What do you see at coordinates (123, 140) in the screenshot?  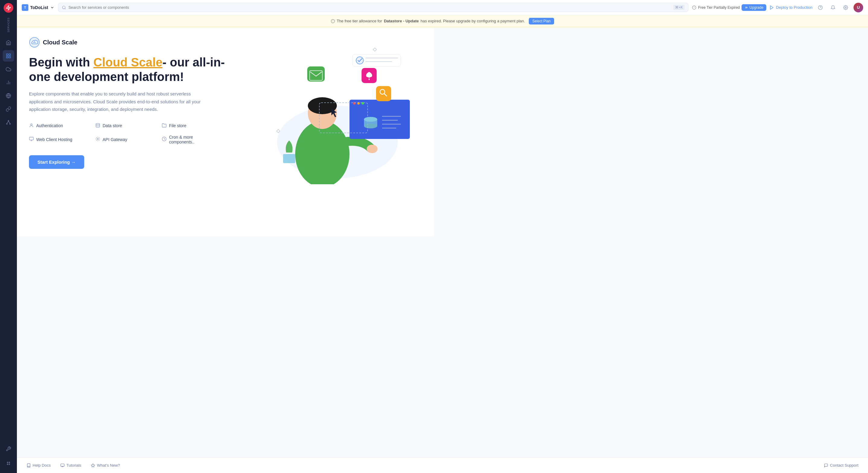 I see `feature-api-gateway: API Gateway` at bounding box center [123, 140].